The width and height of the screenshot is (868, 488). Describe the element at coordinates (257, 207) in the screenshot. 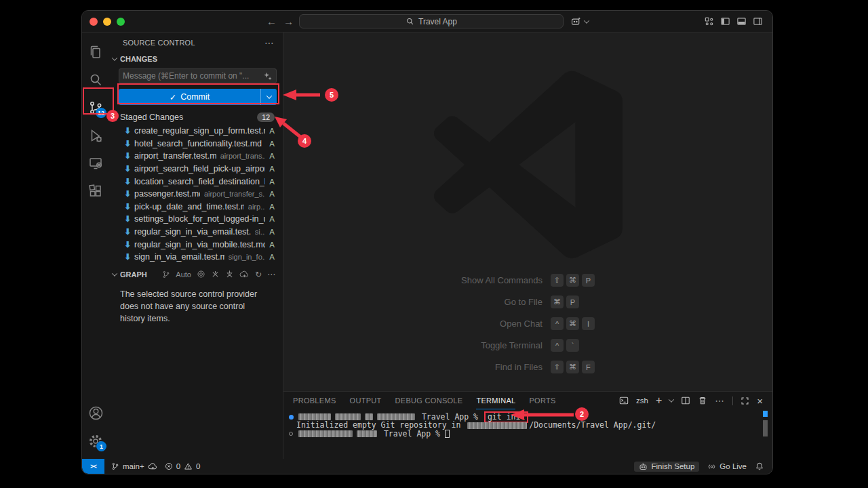

I see `file-path-label: airp...` at that location.